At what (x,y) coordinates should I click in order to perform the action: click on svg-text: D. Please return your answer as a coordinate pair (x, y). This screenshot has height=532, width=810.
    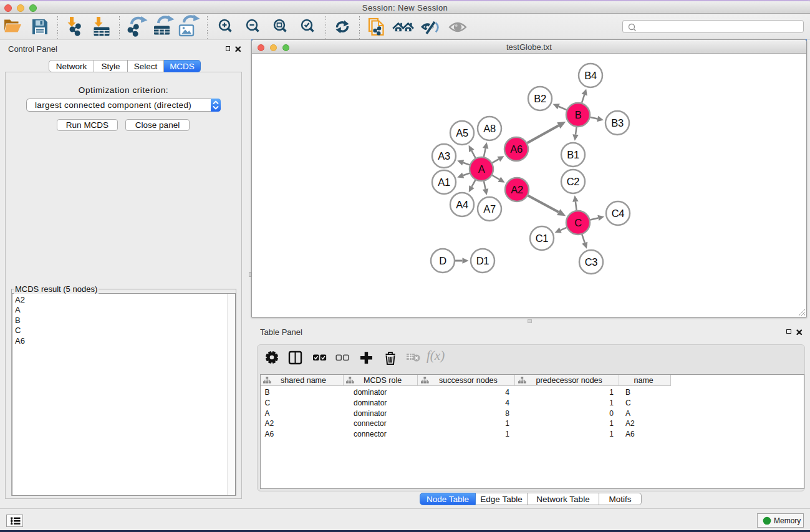
    Looking at the image, I should click on (443, 261).